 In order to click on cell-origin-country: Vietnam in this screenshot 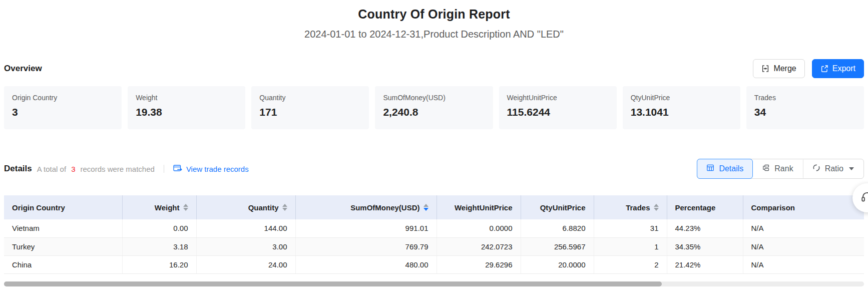, I will do `click(63, 228)`.